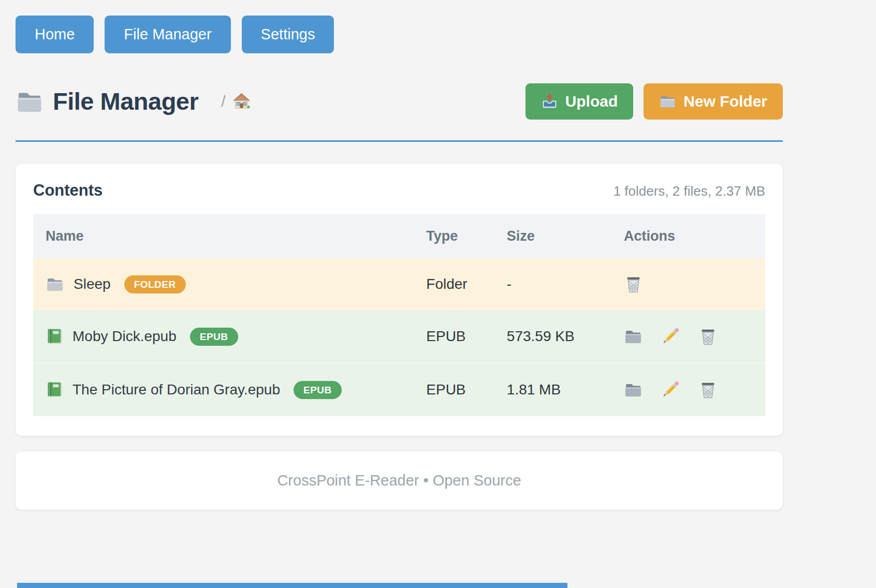  I want to click on footer-card: CrossPoint E-Reader • Open Source, so click(399, 480).